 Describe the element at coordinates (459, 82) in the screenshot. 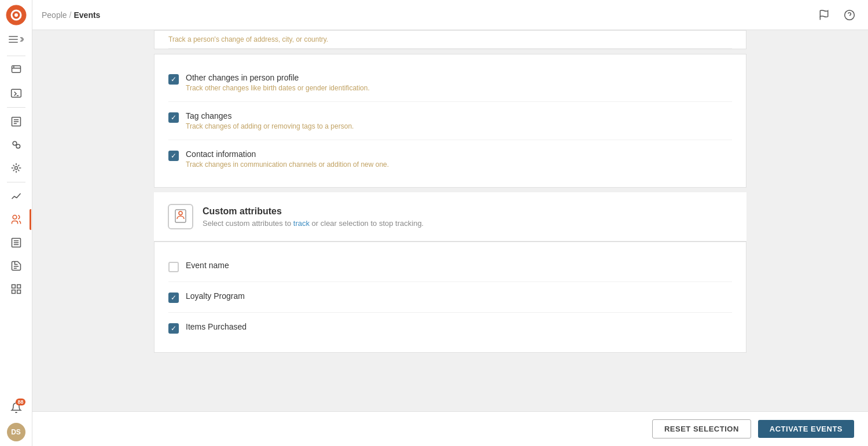

I see `other-changes-text: Other changes in person profile Track ot…` at that location.